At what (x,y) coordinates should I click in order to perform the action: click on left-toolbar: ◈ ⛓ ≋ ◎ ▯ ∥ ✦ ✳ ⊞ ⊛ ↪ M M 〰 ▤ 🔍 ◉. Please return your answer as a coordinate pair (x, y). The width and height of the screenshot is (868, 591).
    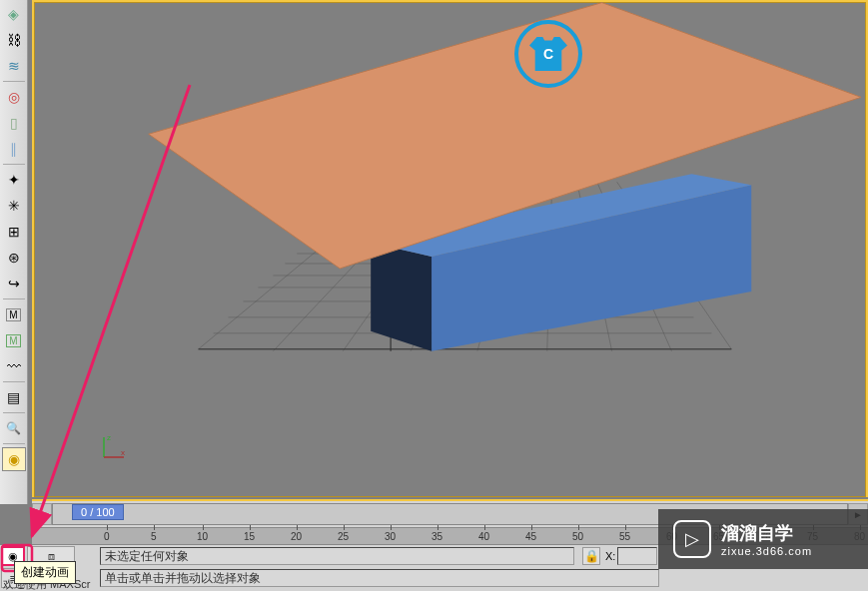
    Looking at the image, I should click on (14, 252).